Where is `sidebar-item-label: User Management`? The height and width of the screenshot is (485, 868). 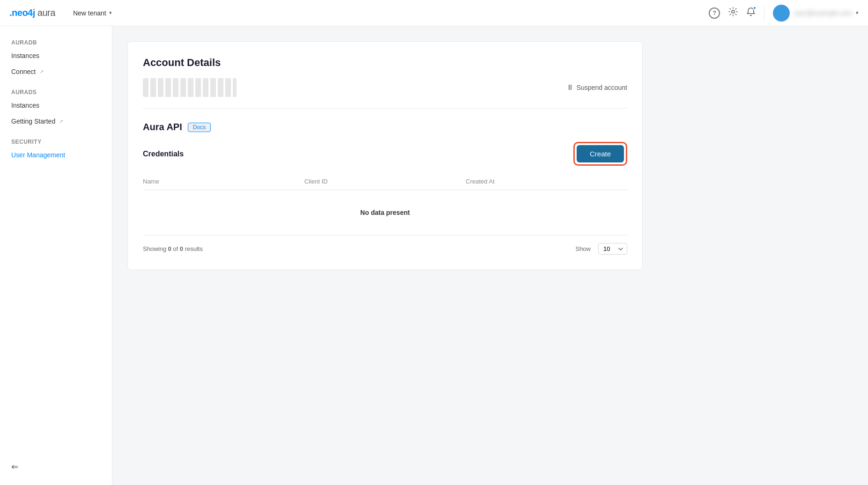
sidebar-item-label: User Management is located at coordinates (38, 155).